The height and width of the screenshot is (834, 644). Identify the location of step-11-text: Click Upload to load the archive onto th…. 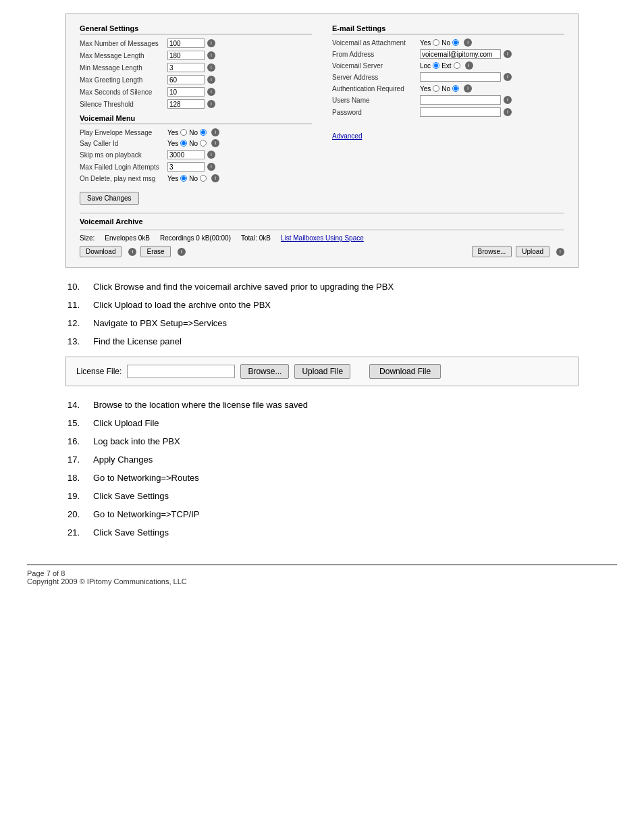
(182, 305).